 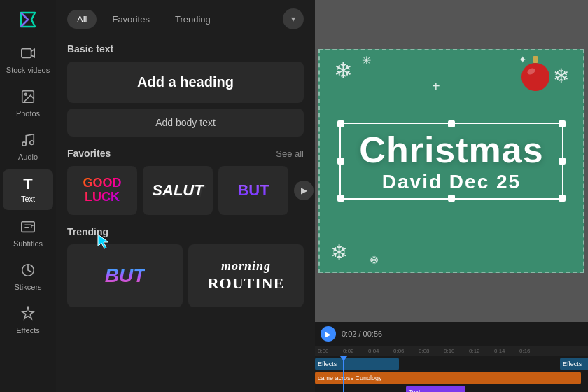 What do you see at coordinates (574, 364) in the screenshot?
I see `clip-effects-right: Effects` at bounding box center [574, 364].